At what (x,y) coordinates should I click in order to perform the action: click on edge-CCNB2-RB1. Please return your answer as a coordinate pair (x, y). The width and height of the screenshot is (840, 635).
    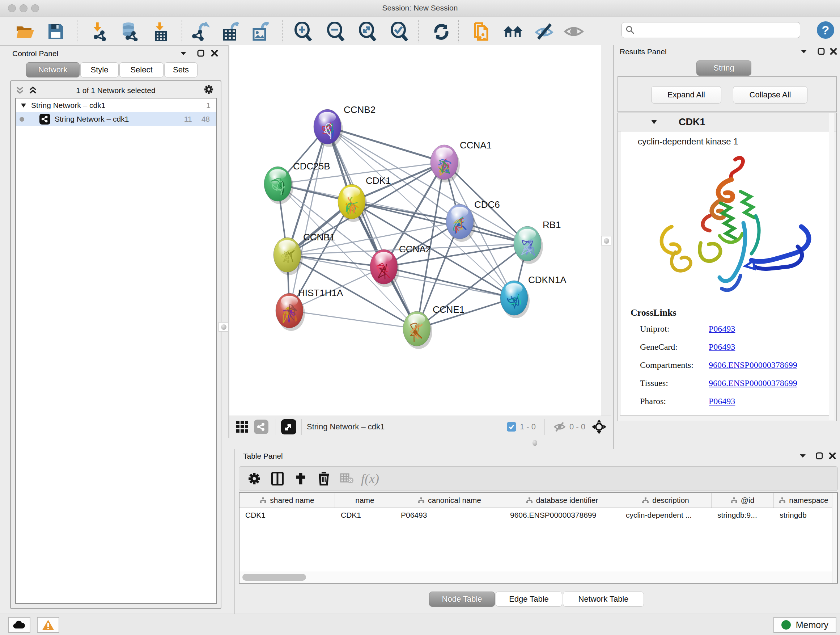
    Looking at the image, I should click on (428, 185).